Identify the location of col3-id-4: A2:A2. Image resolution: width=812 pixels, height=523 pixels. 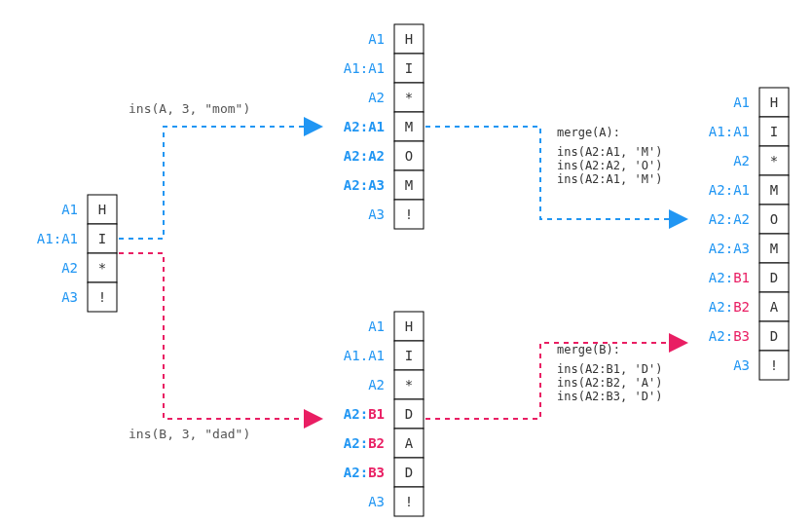
(729, 219).